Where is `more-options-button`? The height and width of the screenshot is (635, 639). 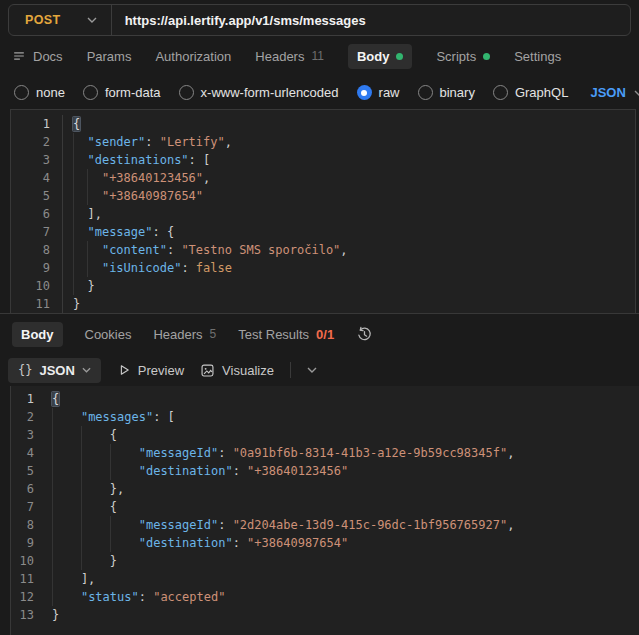
more-options-button is located at coordinates (312, 370).